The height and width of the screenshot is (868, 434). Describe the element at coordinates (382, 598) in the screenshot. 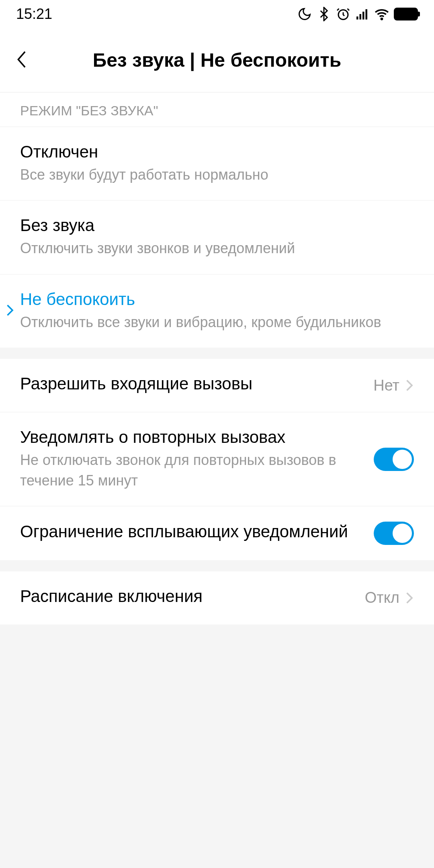

I see `item-value: Откл` at that location.